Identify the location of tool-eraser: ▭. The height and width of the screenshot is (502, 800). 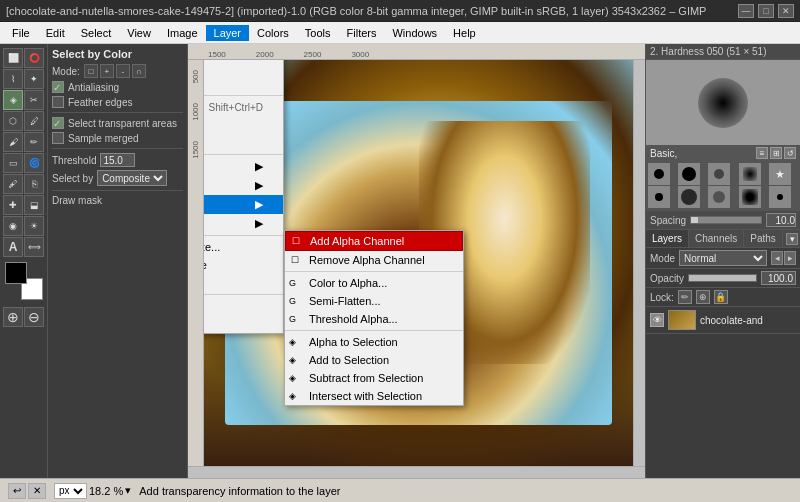
(13, 163).